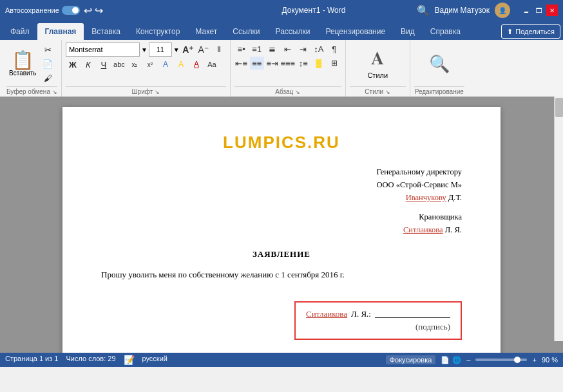 The width and height of the screenshot is (563, 392). What do you see at coordinates (446, 32) in the screenshot?
I see `tab-help: Справка` at bounding box center [446, 32].